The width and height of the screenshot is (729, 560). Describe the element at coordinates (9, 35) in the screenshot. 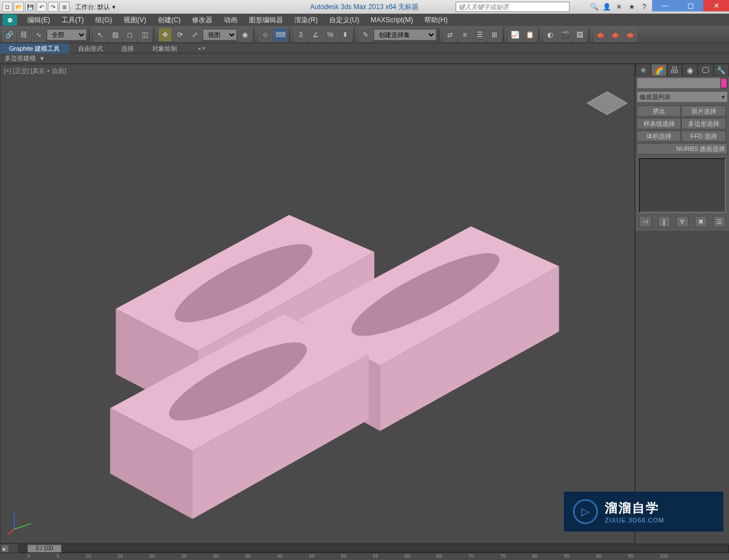

I see `link-icon: 🔗` at that location.